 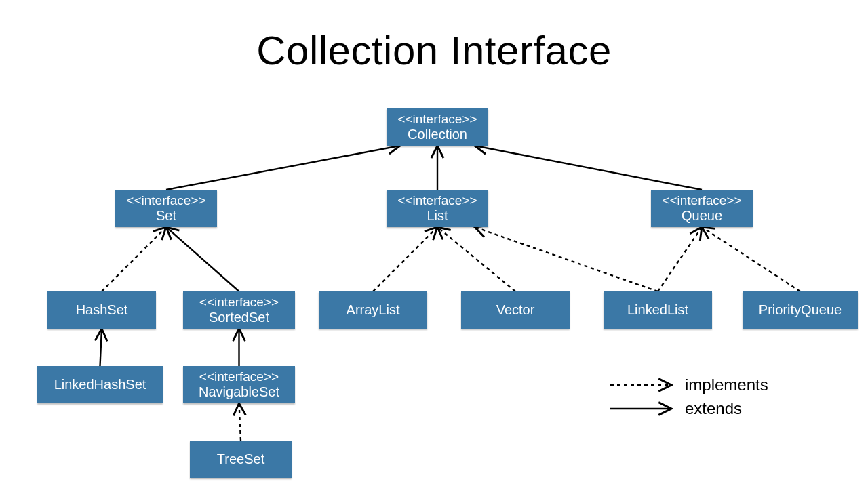 I want to click on node-arraylist: ArrayList, so click(x=373, y=310).